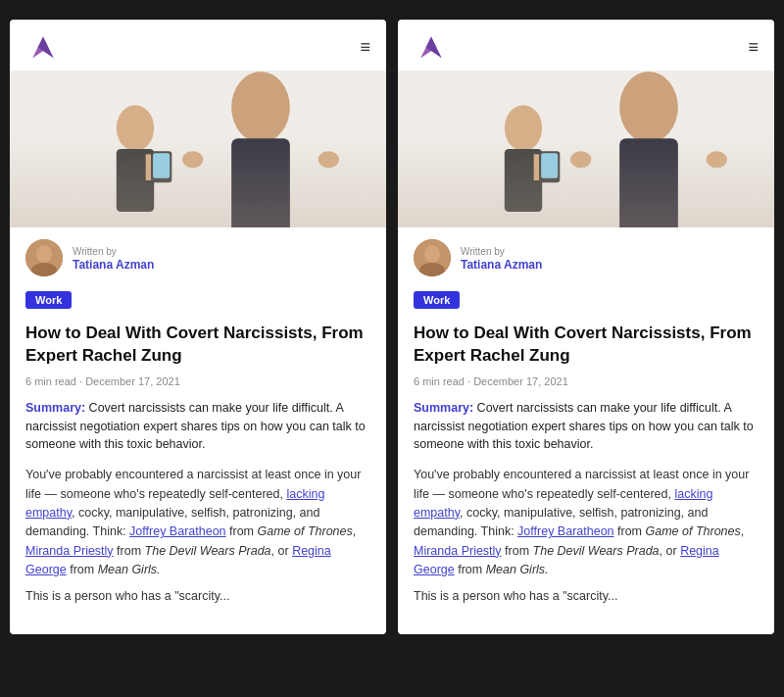 Image resolution: width=784 pixels, height=697 pixels. Describe the element at coordinates (586, 300) in the screenshot. I see `tag-area-right: Work` at that location.